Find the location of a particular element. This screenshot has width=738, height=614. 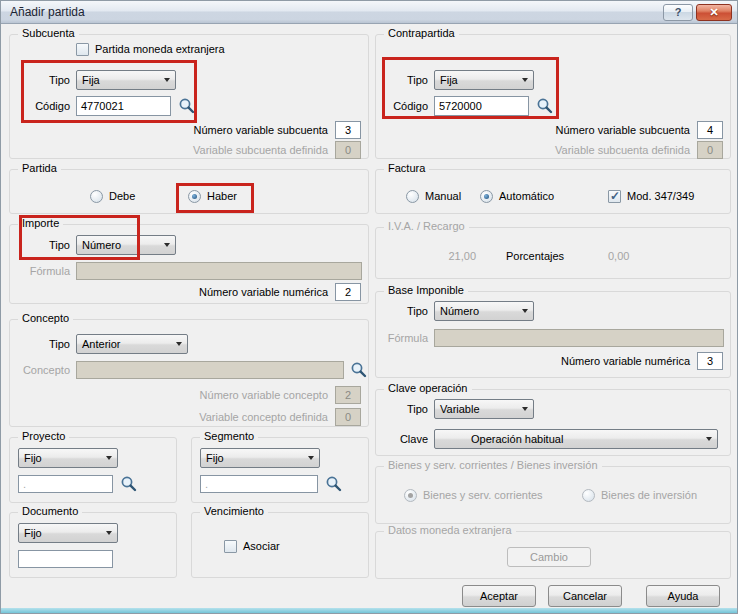

subcuenta-num-variable-input: 3 is located at coordinates (348, 130).